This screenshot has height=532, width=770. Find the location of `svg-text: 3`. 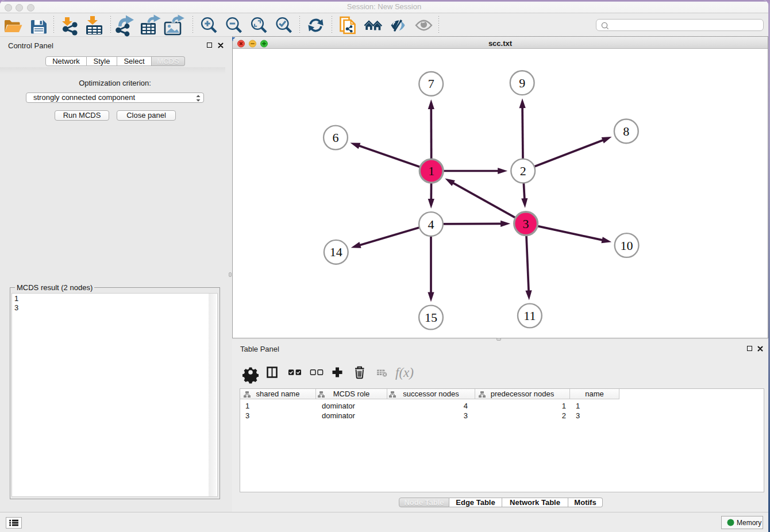

svg-text: 3 is located at coordinates (526, 224).